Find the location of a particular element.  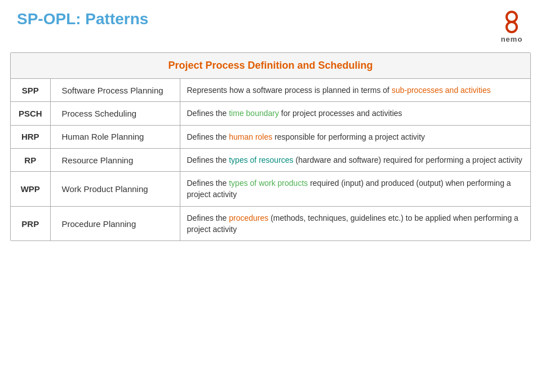

cell-name: Process Scheduling is located at coordinates (115, 114).